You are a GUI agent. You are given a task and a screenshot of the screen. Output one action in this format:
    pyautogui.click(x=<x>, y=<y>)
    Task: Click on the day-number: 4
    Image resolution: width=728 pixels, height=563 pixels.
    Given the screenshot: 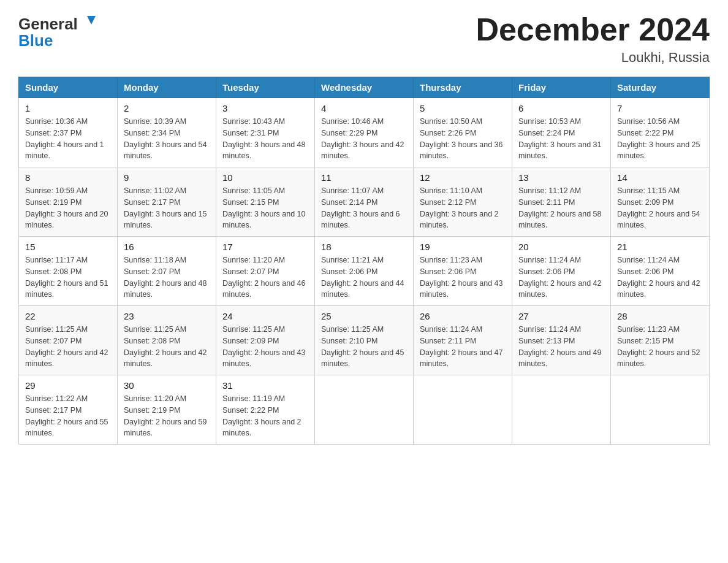 What is the action you would take?
    pyautogui.click(x=364, y=108)
    